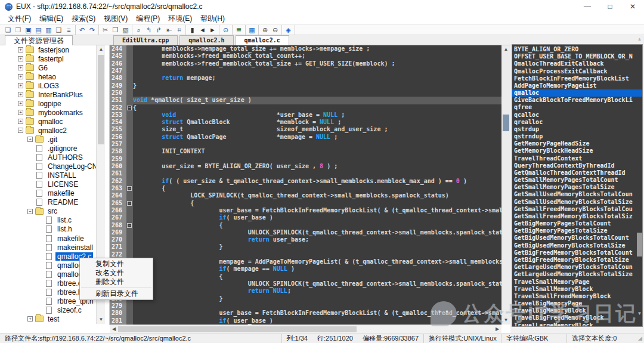  What do you see at coordinates (577, 274) in the screenshot?
I see `function-list-item-getlargeusedmemoryblockstotalsize: GetLargeUsedMemoryBlocksTotalSize` at bounding box center [577, 274].